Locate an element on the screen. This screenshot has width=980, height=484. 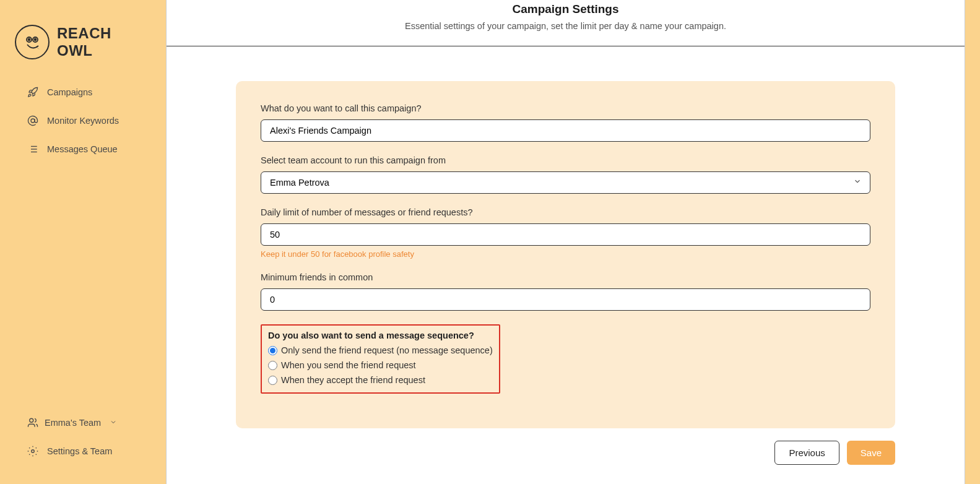
brand-name: REACH OWL is located at coordinates (104, 42).